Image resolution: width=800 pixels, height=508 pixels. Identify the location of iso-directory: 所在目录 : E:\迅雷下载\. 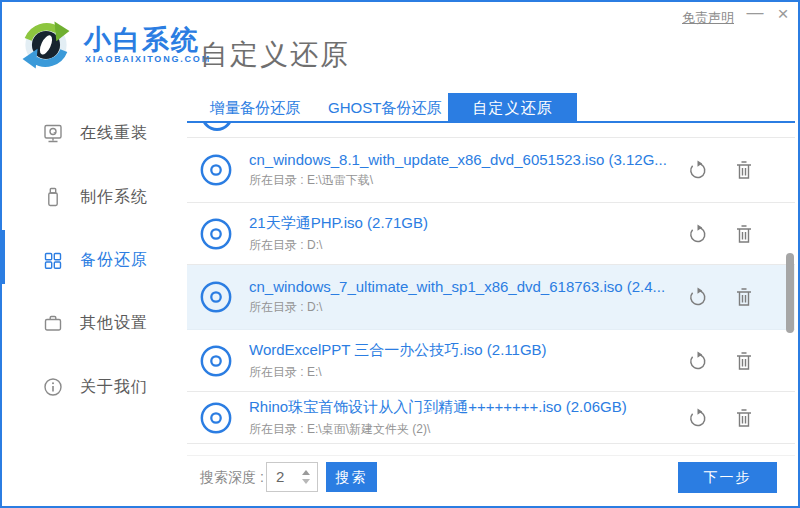
(468, 180).